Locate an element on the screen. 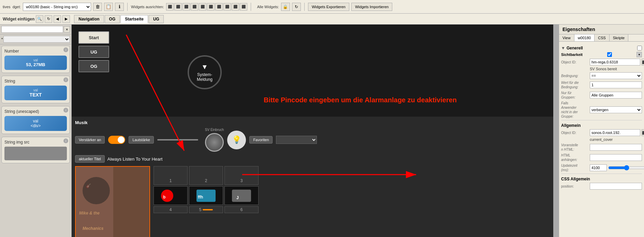  toggle-knob is located at coordinates (121, 140).